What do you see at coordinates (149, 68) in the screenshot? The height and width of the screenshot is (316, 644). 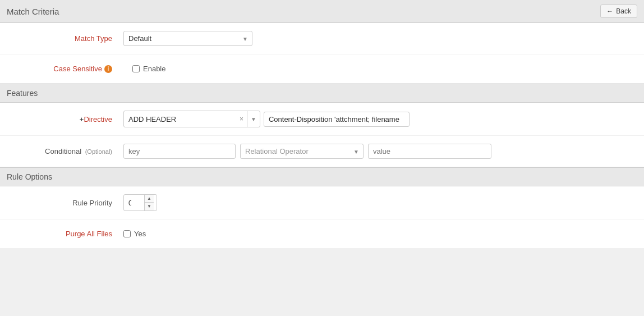 I see `case-sensitive-controls: Enable` at bounding box center [149, 68].